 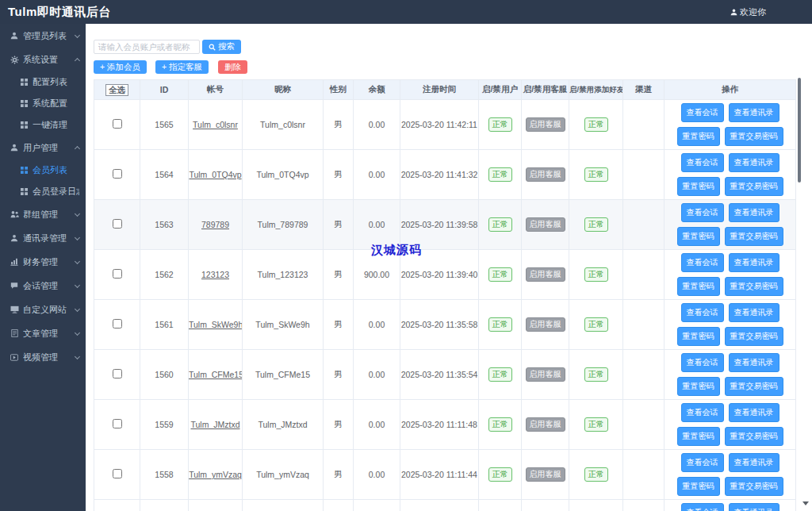 I want to click on sidebar-item: 会话管理, so click(x=43, y=286).